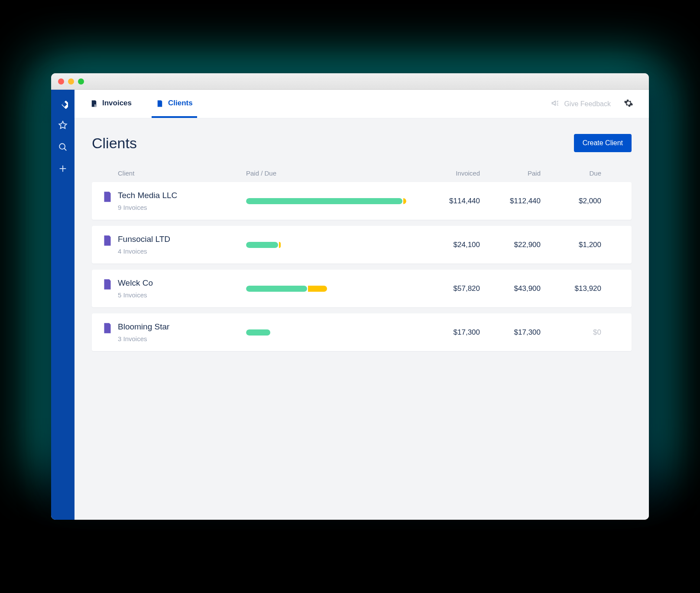 The image size is (700, 593). Describe the element at coordinates (510, 173) in the screenshot. I see `col-header-paid: Paid` at that location.